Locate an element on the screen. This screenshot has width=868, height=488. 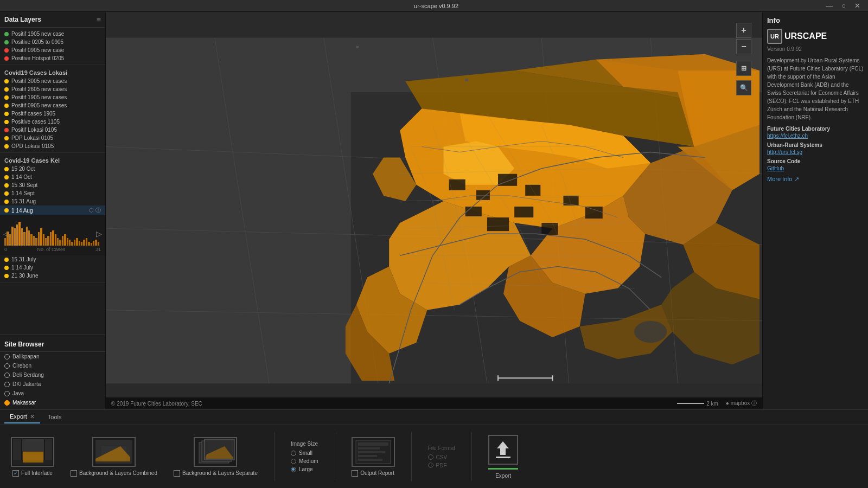
layer-item: 15 20 Oct is located at coordinates (53, 169).